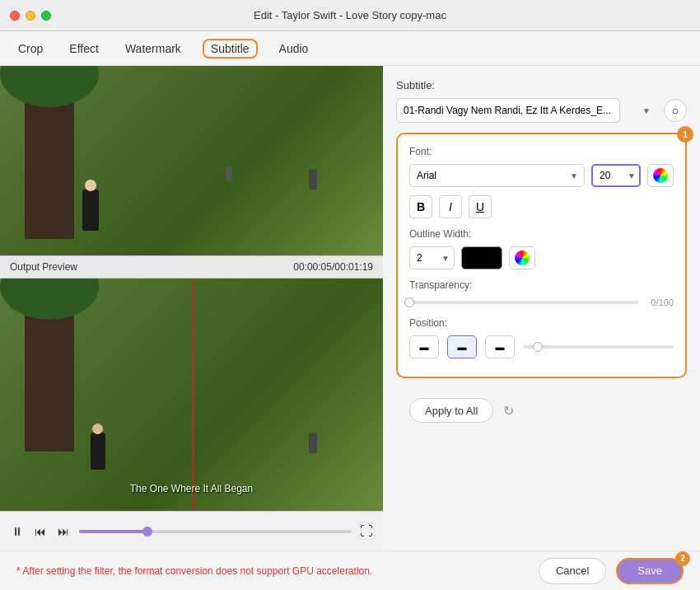 The image size is (700, 590). I want to click on tab-watermark: Watermark, so click(153, 49).